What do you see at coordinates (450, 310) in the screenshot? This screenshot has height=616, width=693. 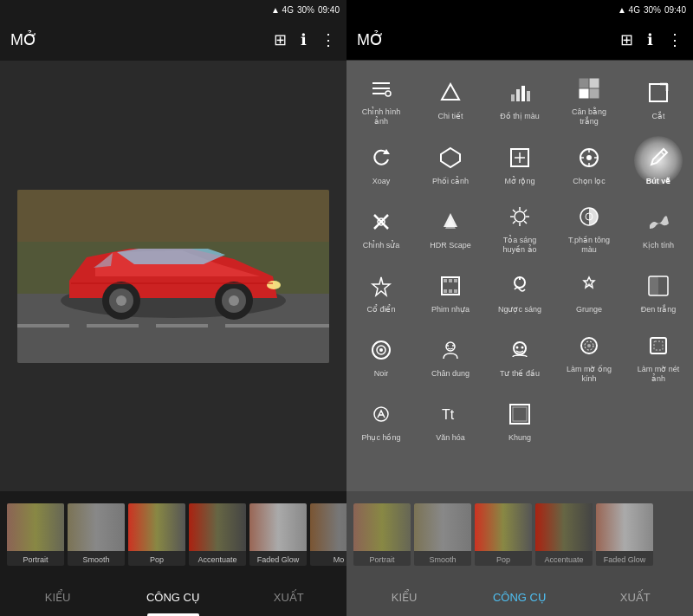 I see `tool-label: Phim nhựa` at bounding box center [450, 310].